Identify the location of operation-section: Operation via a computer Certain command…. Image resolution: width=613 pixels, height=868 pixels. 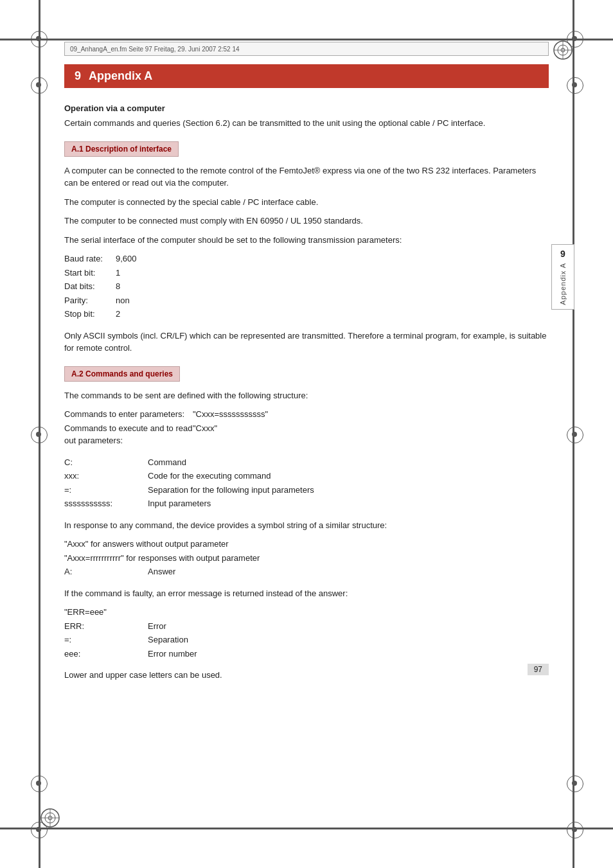
(306, 117).